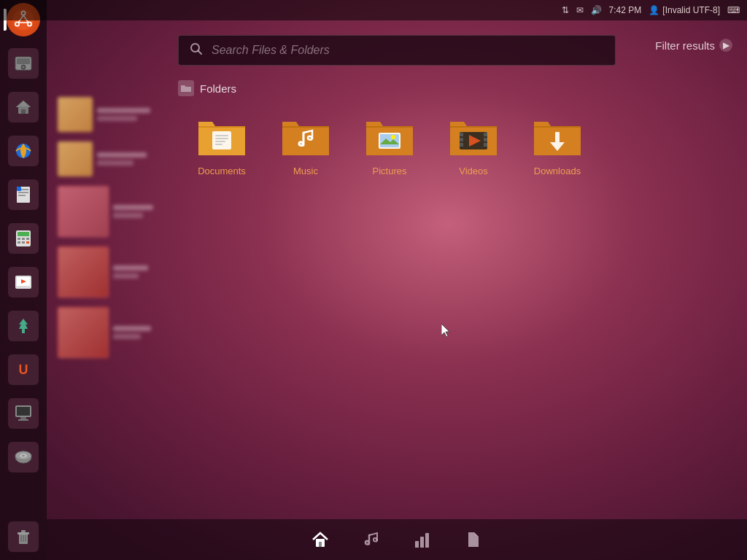  What do you see at coordinates (23, 151) in the screenshot?
I see `dock-item-firefox` at bounding box center [23, 151].